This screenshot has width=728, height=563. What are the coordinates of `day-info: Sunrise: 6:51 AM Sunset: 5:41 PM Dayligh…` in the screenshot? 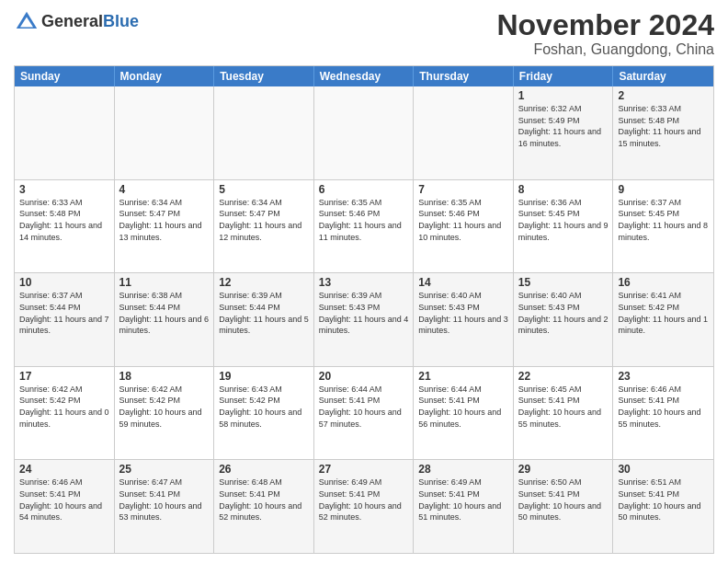 It's located at (664, 500).